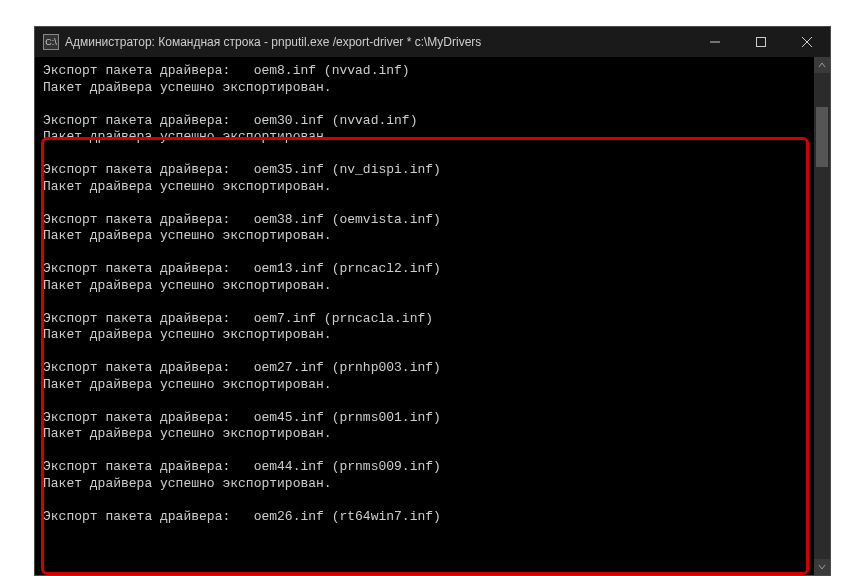 This screenshot has height=576, width=859. What do you see at coordinates (378, 42) in the screenshot?
I see `window-title: Администратор: Командная строка - pnputi…` at bounding box center [378, 42].